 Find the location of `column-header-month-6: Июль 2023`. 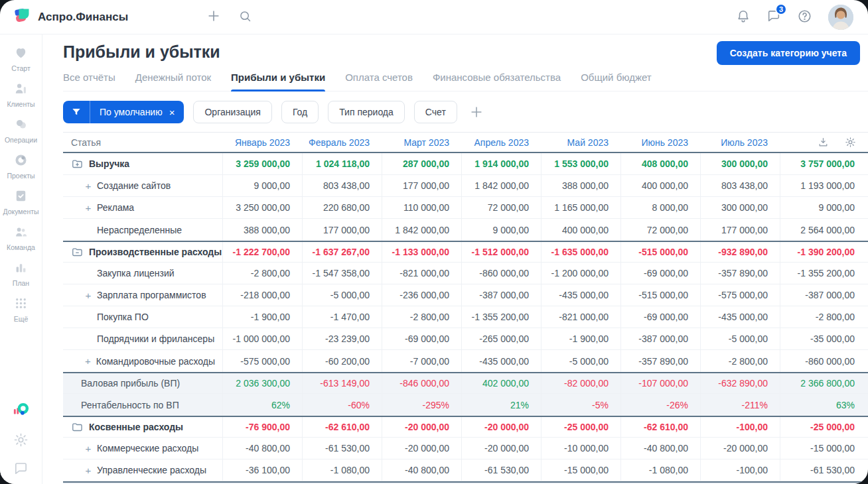

column-header-month-6: Июль 2023 is located at coordinates (740, 142).